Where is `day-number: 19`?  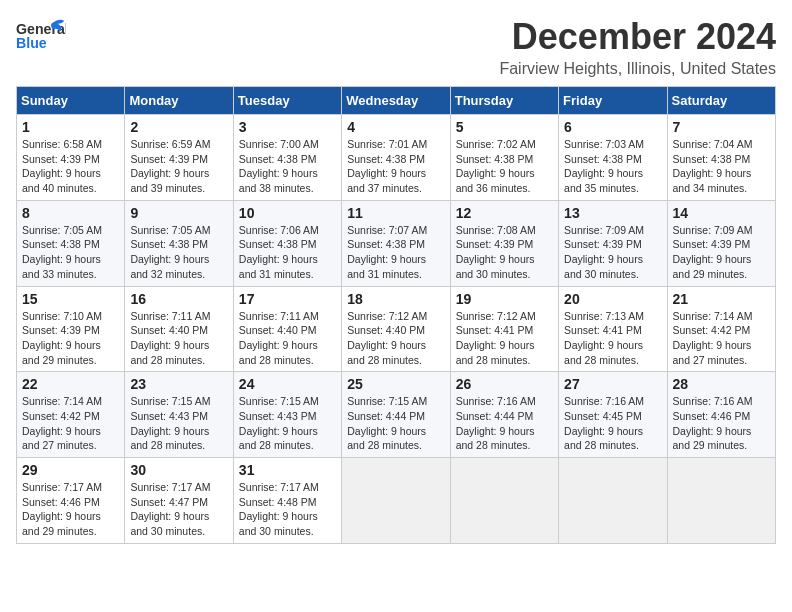
day-number: 19 is located at coordinates (504, 299).